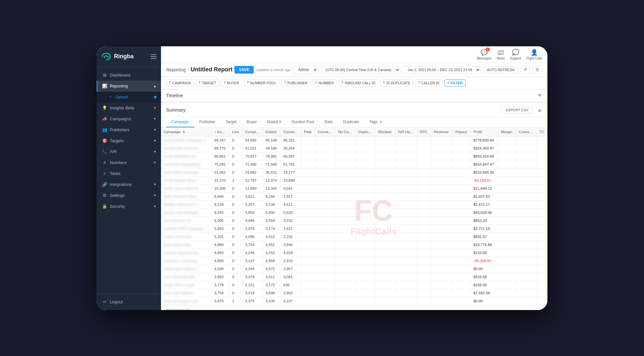 The width and height of the screenshot is (644, 356). I want to click on messages-action: 💬 1 Messages, so click(484, 55).